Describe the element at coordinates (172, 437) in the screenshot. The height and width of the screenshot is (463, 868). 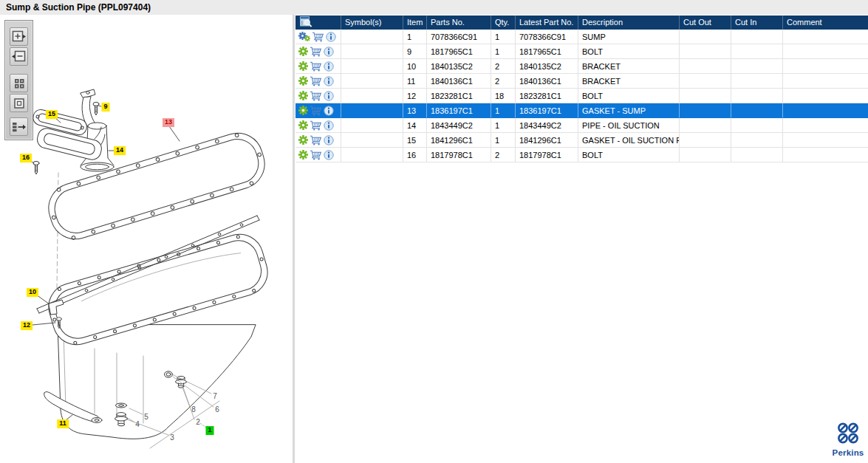
I see `callout-3: 3` at that location.